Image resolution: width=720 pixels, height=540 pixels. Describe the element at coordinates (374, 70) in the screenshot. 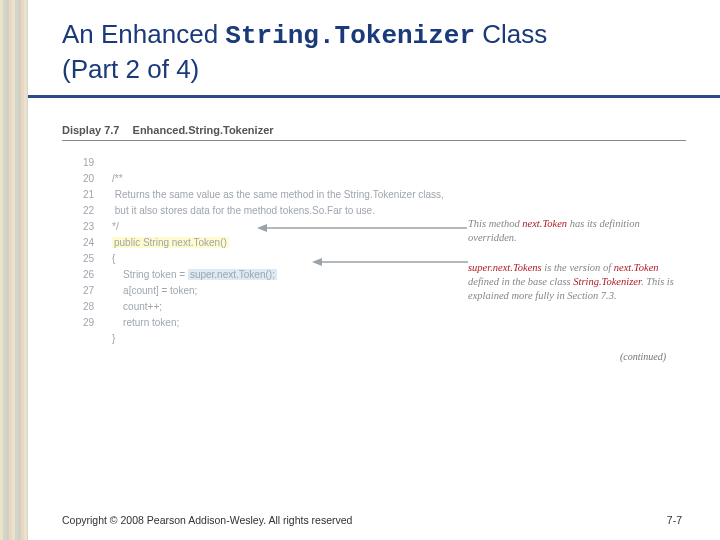

I see `title-line-2: (Part 2 of 4)` at that location.